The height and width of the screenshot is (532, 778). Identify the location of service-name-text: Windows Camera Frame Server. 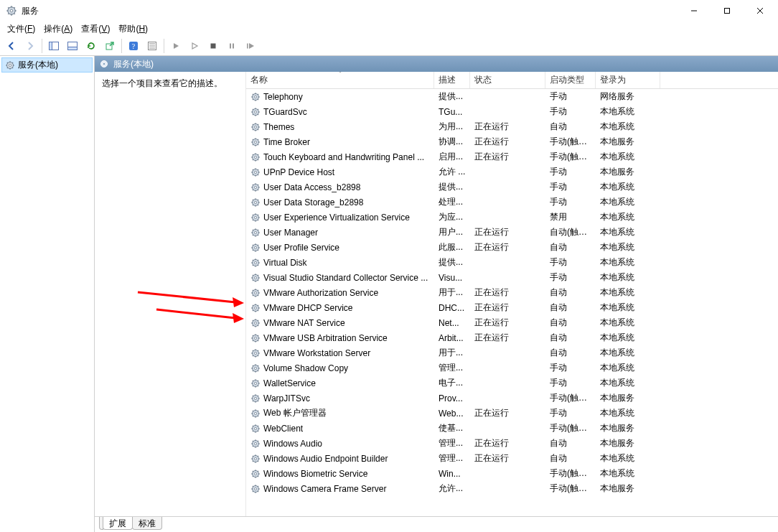
(324, 489).